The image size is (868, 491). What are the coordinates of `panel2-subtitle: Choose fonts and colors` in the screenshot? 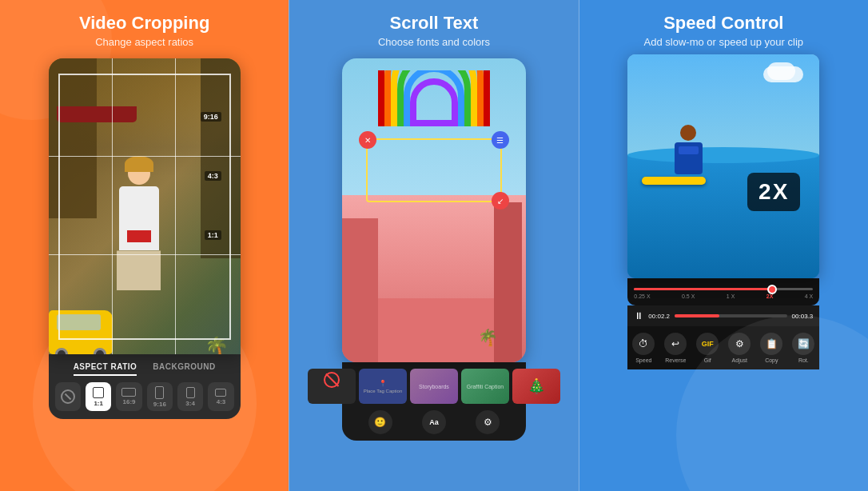 It's located at (433, 42).